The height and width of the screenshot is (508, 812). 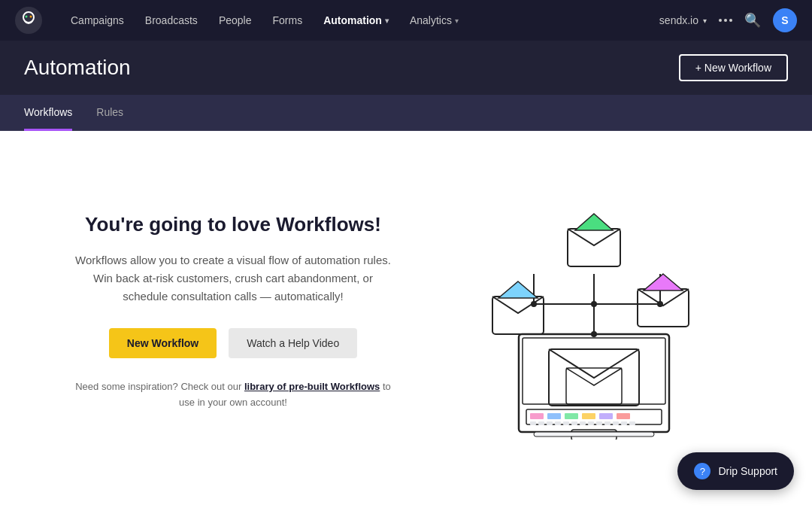 I want to click on new-workflow-hero-button: New Workflow, so click(x=162, y=343).